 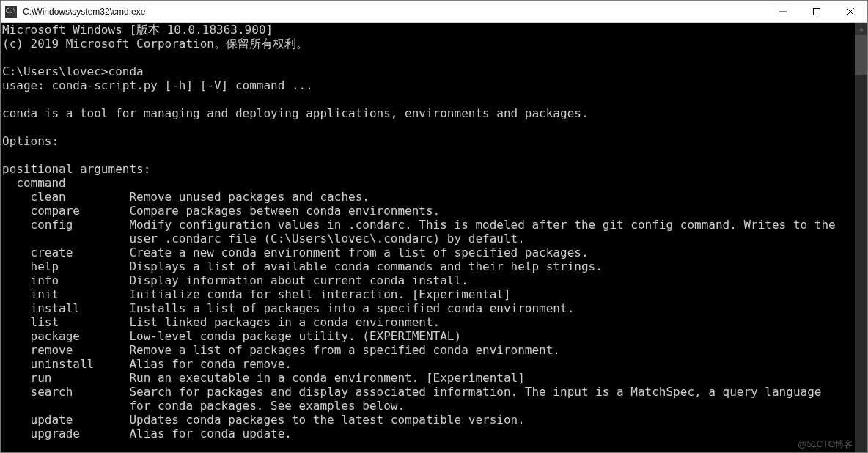 What do you see at coordinates (817, 12) in the screenshot?
I see `maximize-button` at bounding box center [817, 12].